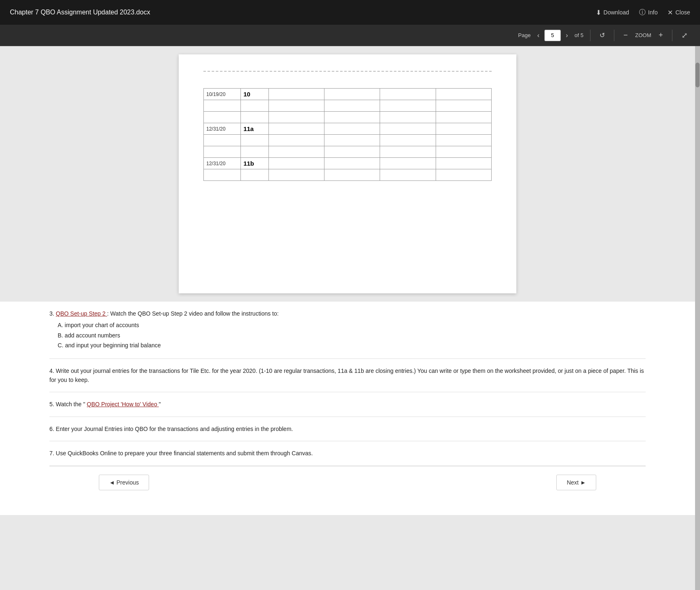 This screenshot has height=590, width=700. What do you see at coordinates (348, 314) in the screenshot?
I see `item3-text: 3. QBO Set-up Step 2 : Watch the QBO Set…` at bounding box center [348, 314].